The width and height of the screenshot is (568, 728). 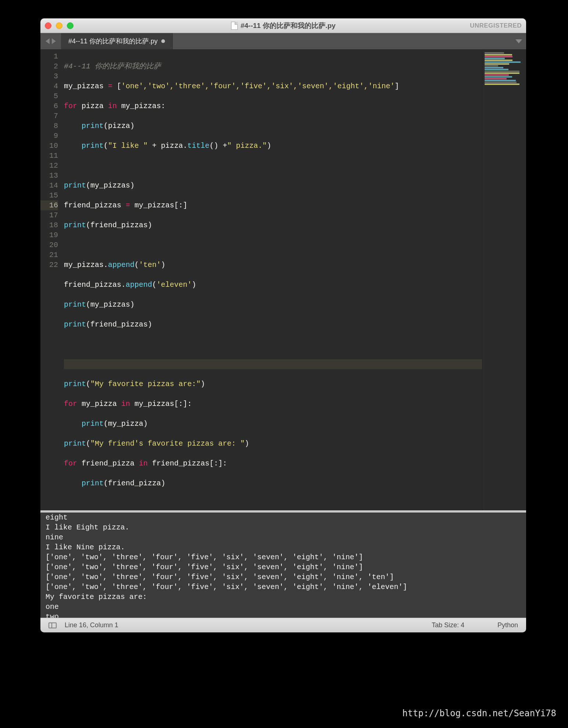 What do you see at coordinates (519, 41) in the screenshot?
I see `tab-dropdown` at bounding box center [519, 41].